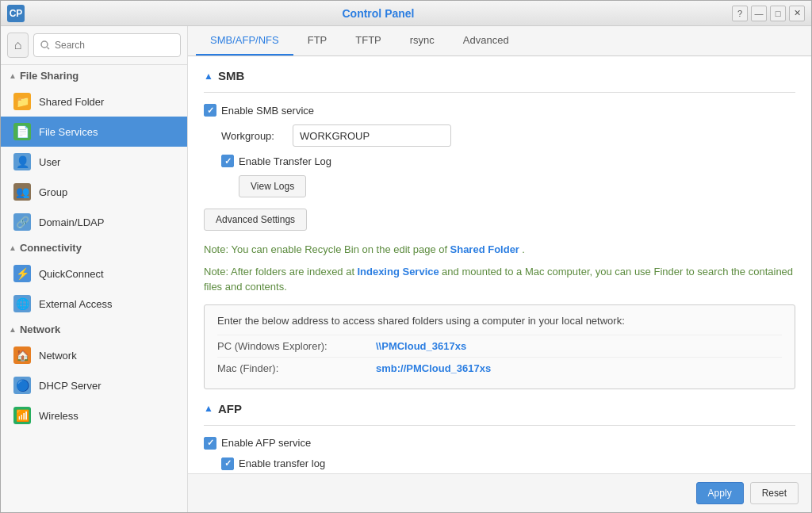  I want to click on footer: Apply Reset, so click(500, 493).